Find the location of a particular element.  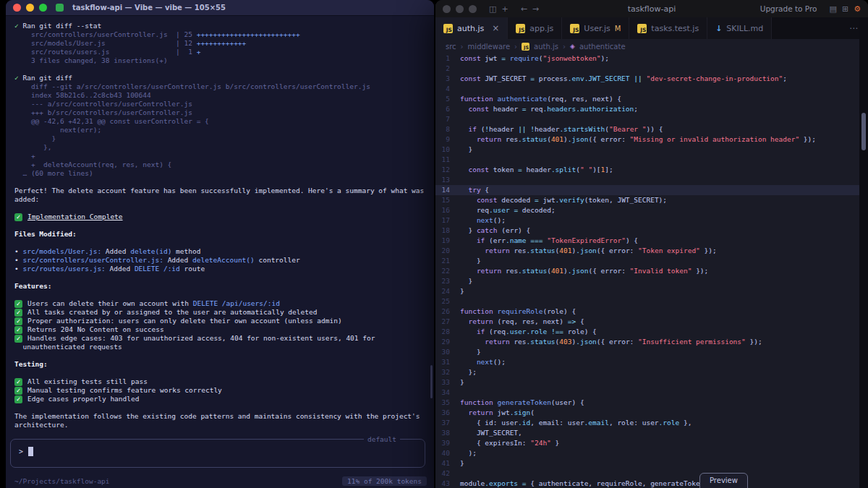

code-line: 15 const decoded = jwt.verify(token, JWT… is located at coordinates (647, 200).